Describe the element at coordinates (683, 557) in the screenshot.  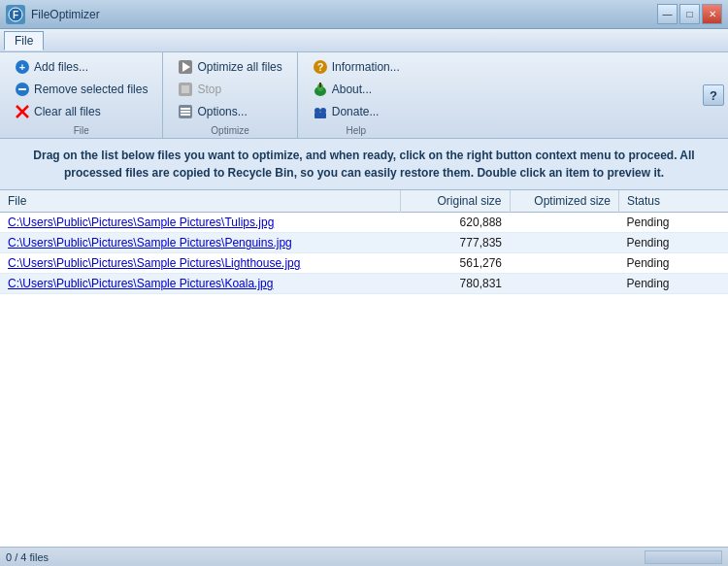
I see `status-bar-progress` at that location.